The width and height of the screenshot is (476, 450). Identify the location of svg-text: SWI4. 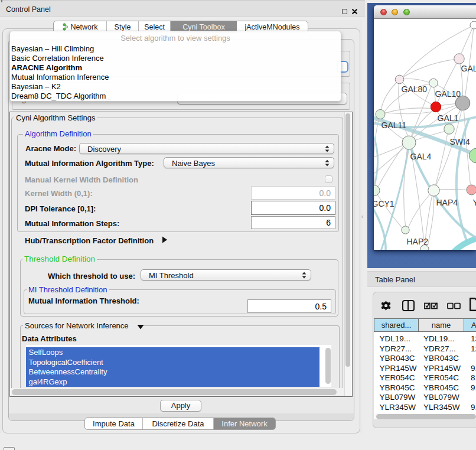
(460, 142).